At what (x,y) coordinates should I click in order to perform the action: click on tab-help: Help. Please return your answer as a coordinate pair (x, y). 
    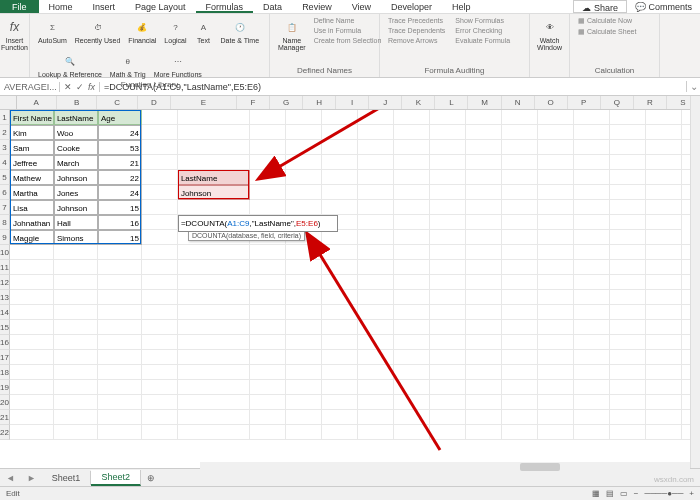
    Looking at the image, I should click on (462, 6).